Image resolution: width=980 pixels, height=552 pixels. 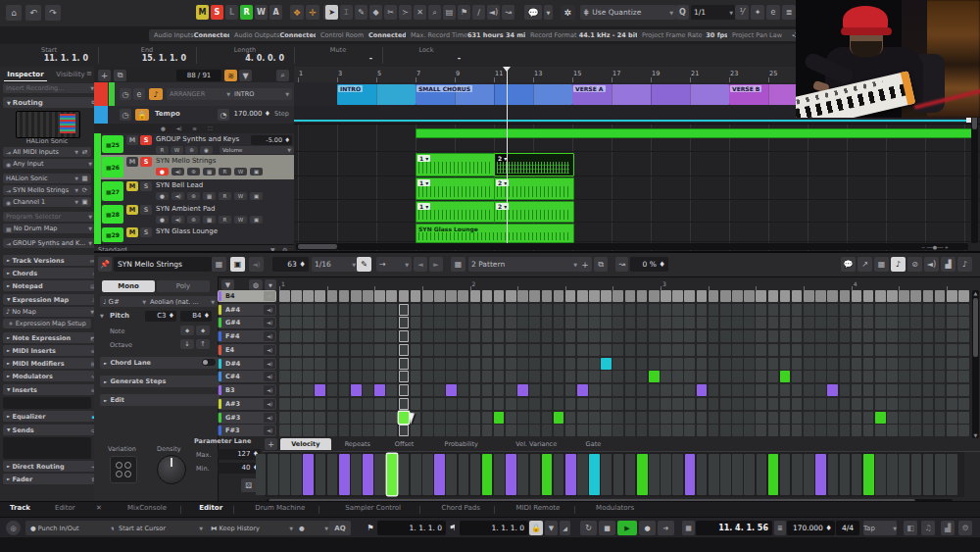 What do you see at coordinates (47, 403) in the screenshot?
I see `empty-slot` at bounding box center [47, 403].